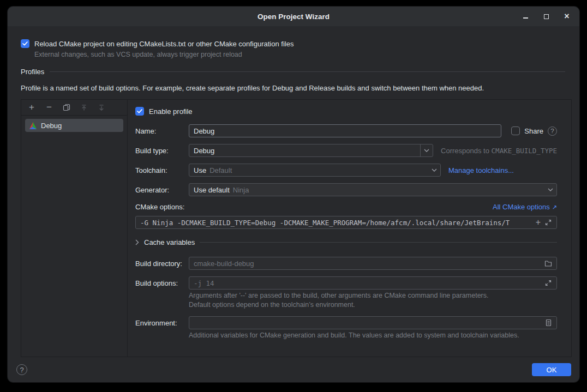 The height and width of the screenshot is (392, 587). Describe the element at coordinates (346, 190) in the screenshot. I see `generator-row: Generator: Use defaultNinja` at that location.